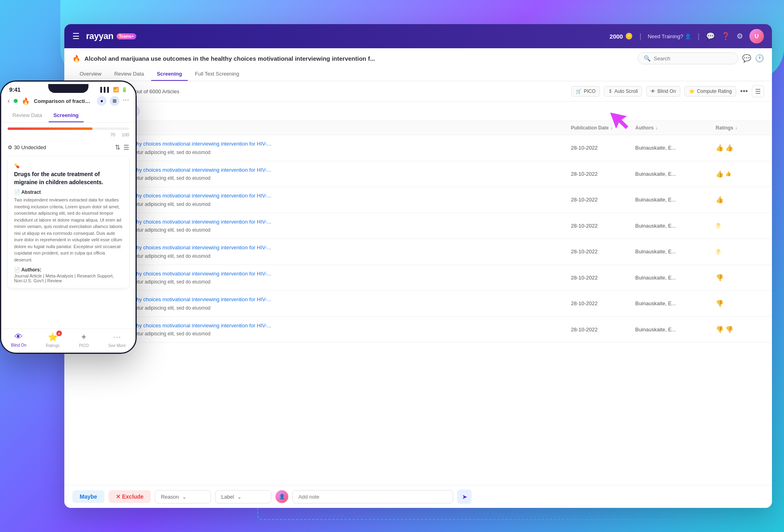 The height and width of the screenshot is (532, 784). What do you see at coordinates (759, 58) in the screenshot?
I see `clock-icon: 🕐` at bounding box center [759, 58].